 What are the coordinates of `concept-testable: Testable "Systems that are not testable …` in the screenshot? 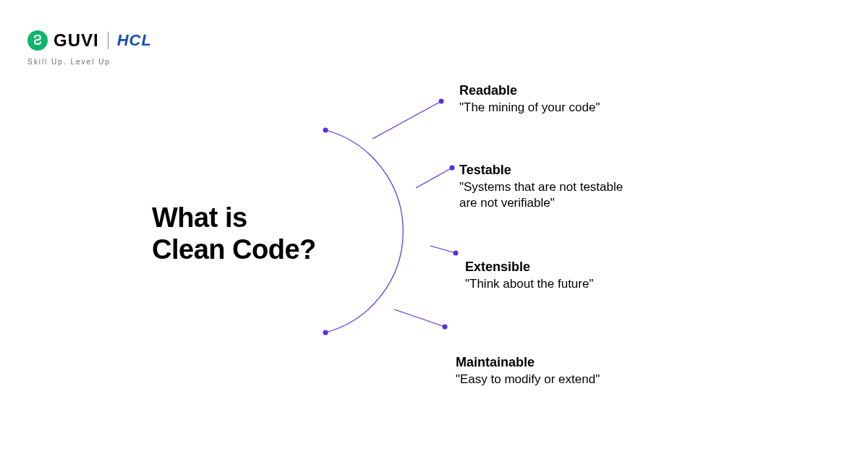 It's located at (541, 187).